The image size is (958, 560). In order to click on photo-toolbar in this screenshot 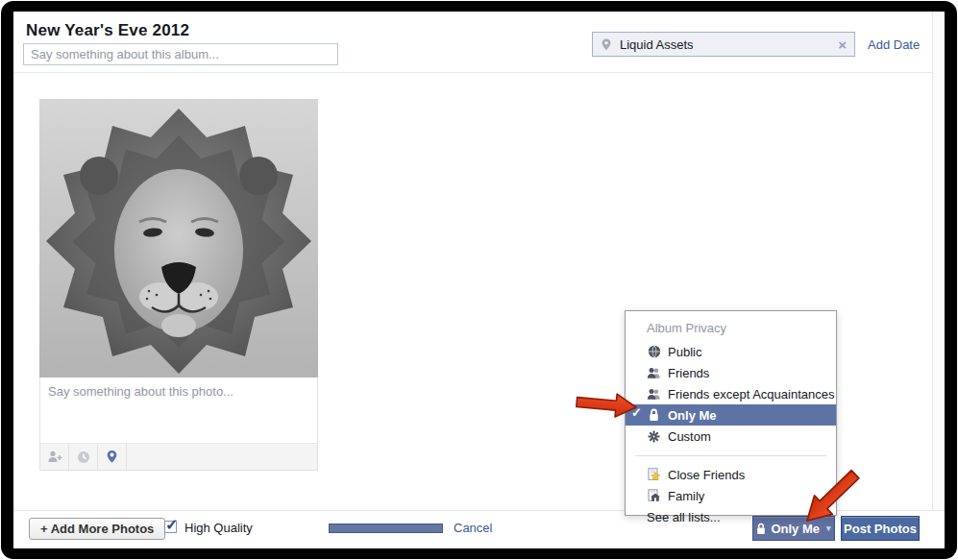, I will do `click(179, 456)`.